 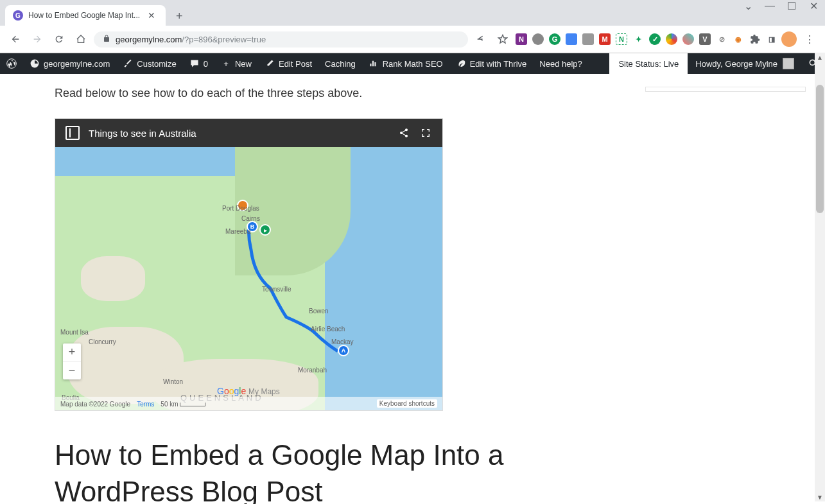 I want to click on share-icon, so click(x=481, y=39).